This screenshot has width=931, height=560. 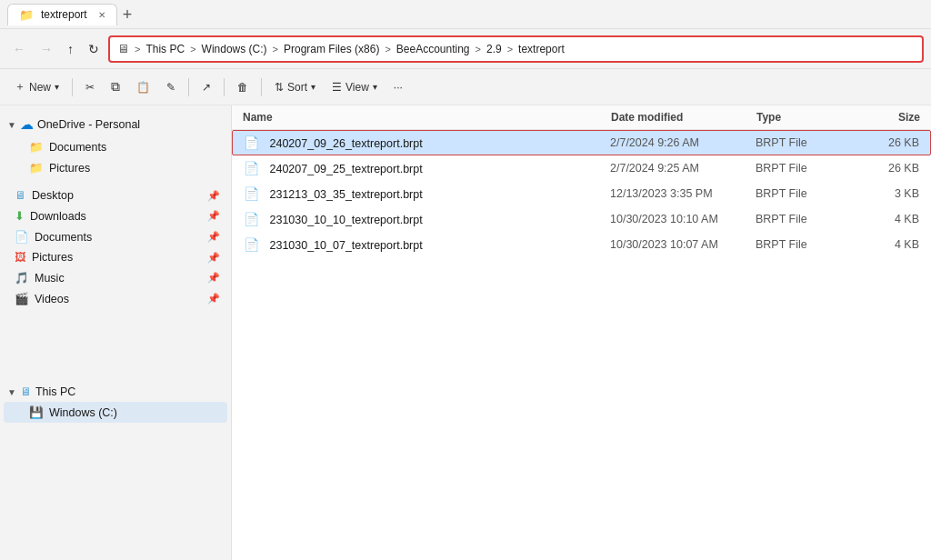 I want to click on header-size: Size, so click(x=884, y=117).